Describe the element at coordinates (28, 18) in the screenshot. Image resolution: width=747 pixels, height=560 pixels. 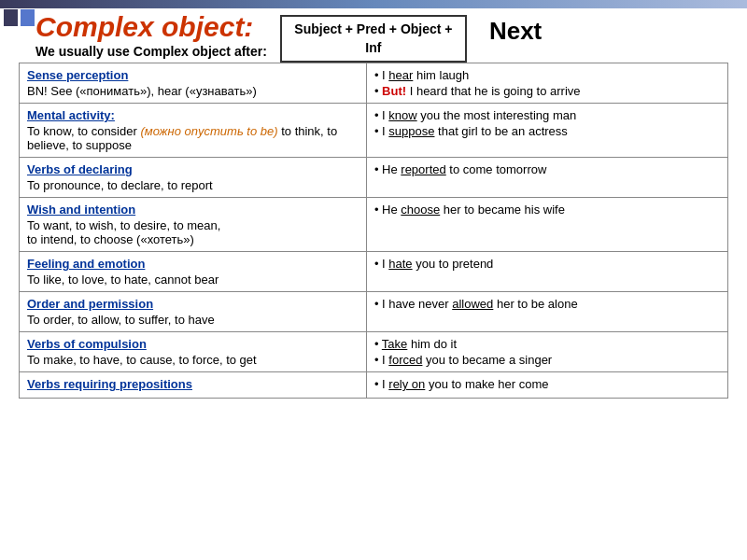
I see `accent-square-blue` at that location.